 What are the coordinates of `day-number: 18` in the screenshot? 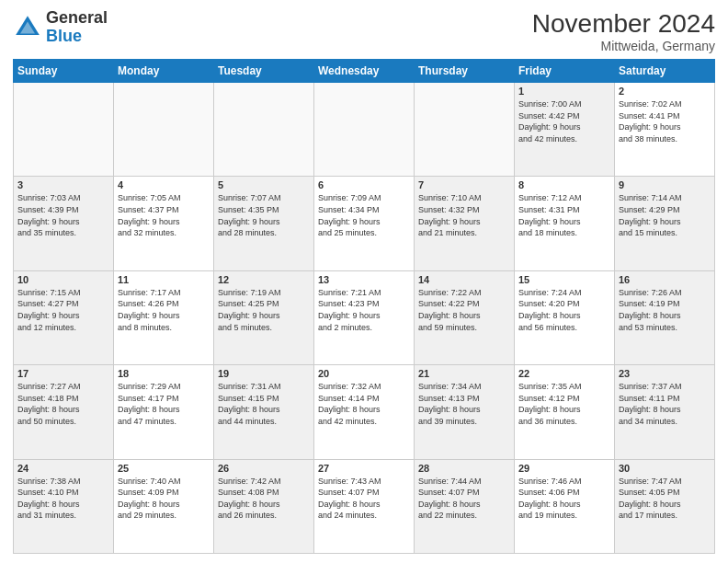 It's located at (164, 373).